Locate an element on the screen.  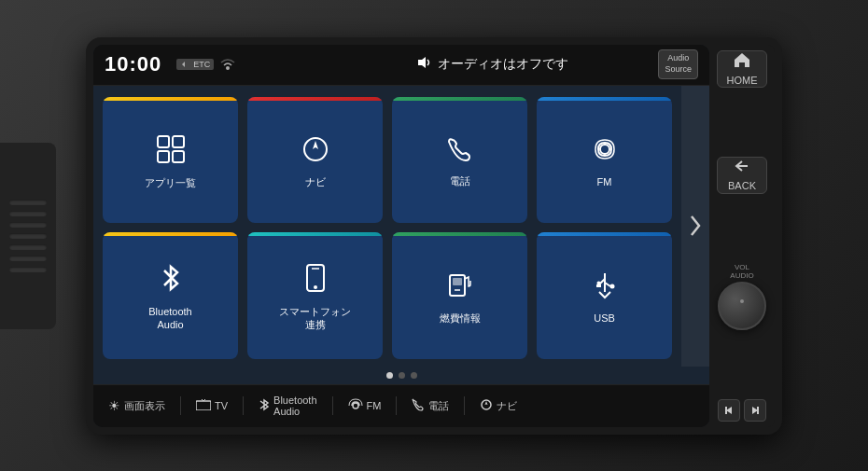
home-icon is located at coordinates (742, 62).